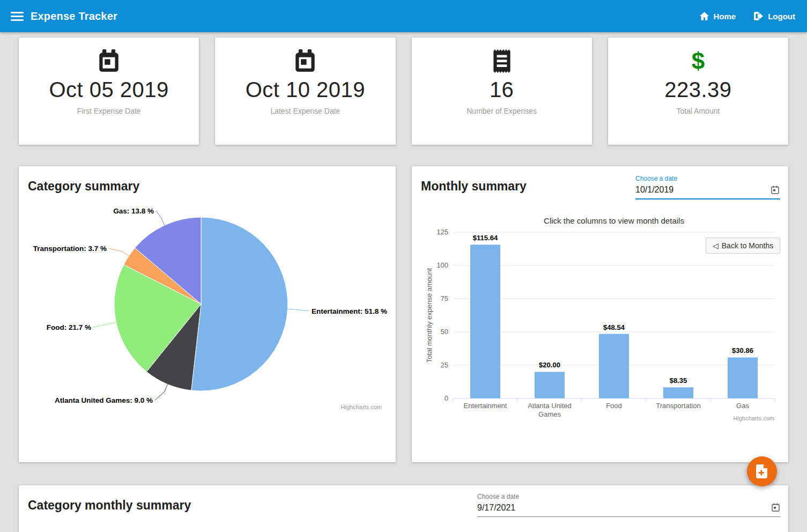 This screenshot has width=807, height=532. What do you see at coordinates (502, 90) in the screenshot?
I see `card-value: 16` at bounding box center [502, 90].